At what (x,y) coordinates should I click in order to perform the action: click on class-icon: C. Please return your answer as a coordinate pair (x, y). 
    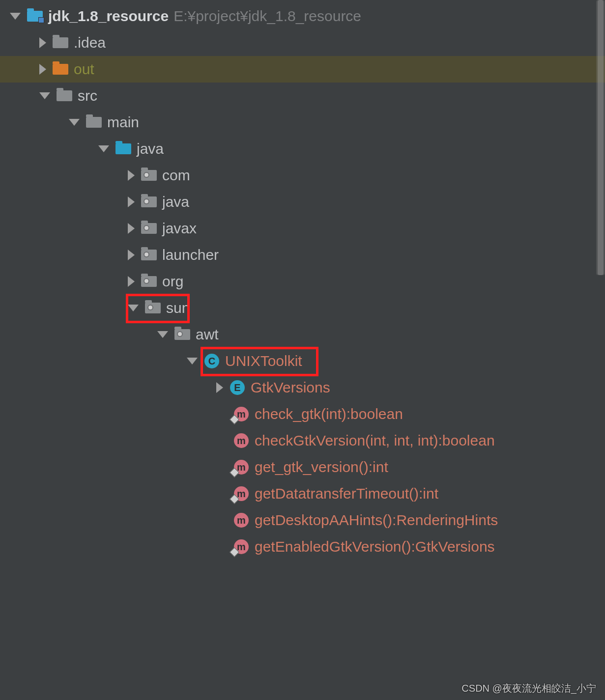
    Looking at the image, I should click on (212, 361).